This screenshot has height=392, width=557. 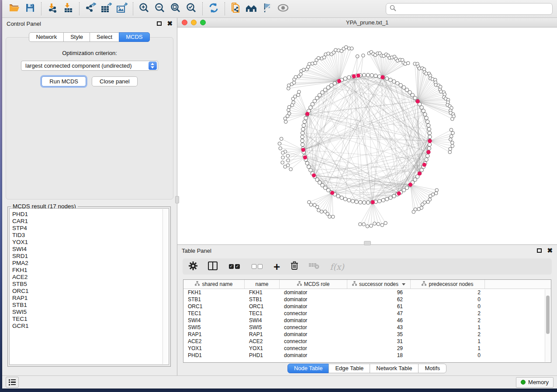 I want to click on vertical-splitter-handle, so click(x=177, y=200).